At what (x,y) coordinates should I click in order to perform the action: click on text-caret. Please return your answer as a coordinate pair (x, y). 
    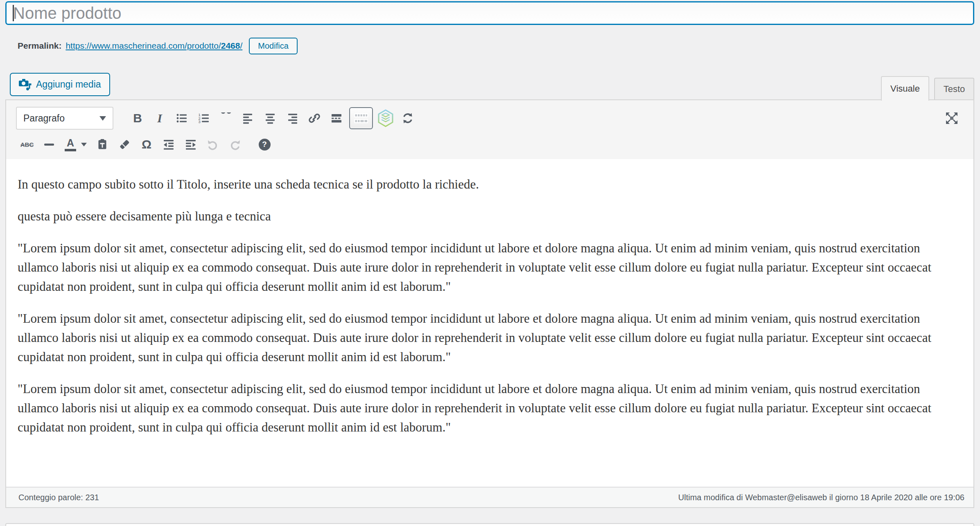
    Looking at the image, I should click on (13, 13).